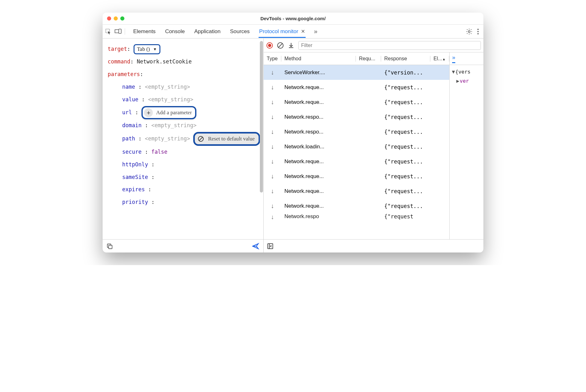 The image size is (586, 392). I want to click on cell-method: ServiceWorker...., so click(319, 73).